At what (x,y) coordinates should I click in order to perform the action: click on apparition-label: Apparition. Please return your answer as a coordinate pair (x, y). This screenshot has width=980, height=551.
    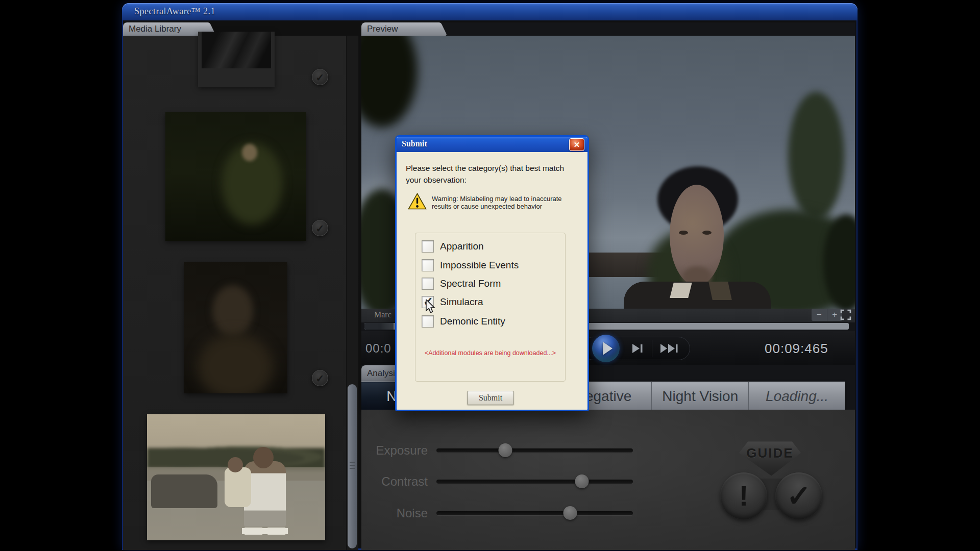
    Looking at the image, I should click on (462, 246).